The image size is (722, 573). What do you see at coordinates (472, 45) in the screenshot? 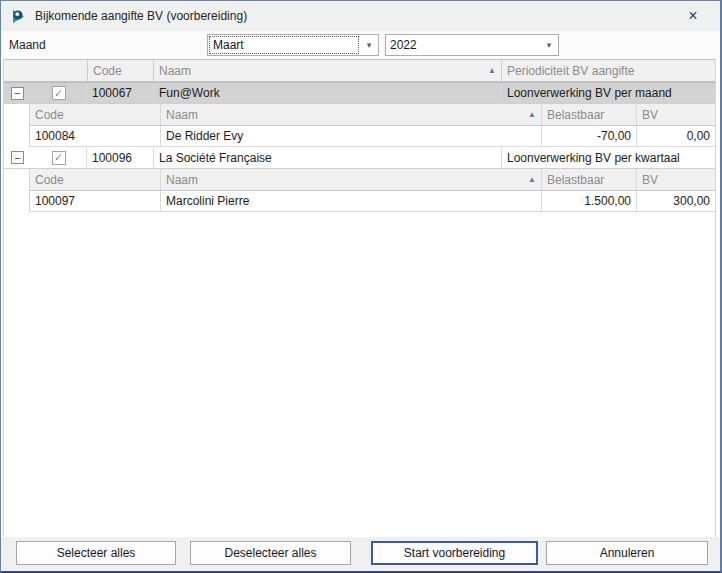
I see `year-dropdown: 2022 ▾` at bounding box center [472, 45].